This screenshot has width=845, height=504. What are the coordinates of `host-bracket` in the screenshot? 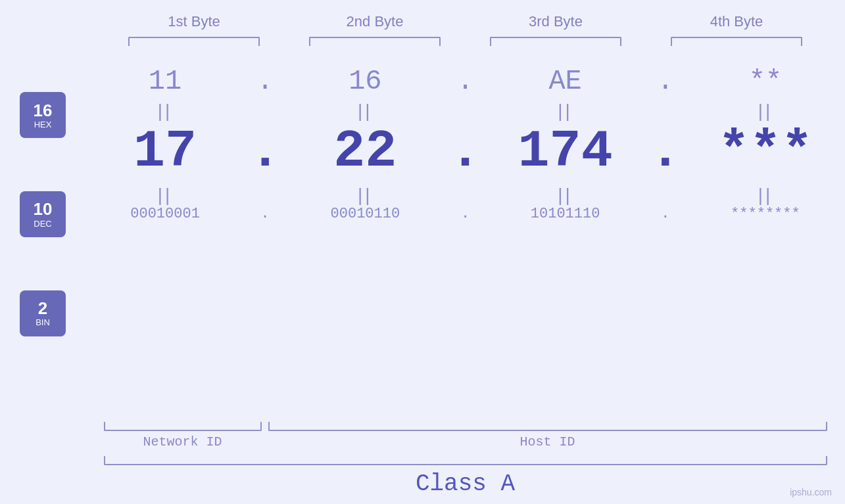 It's located at (548, 426).